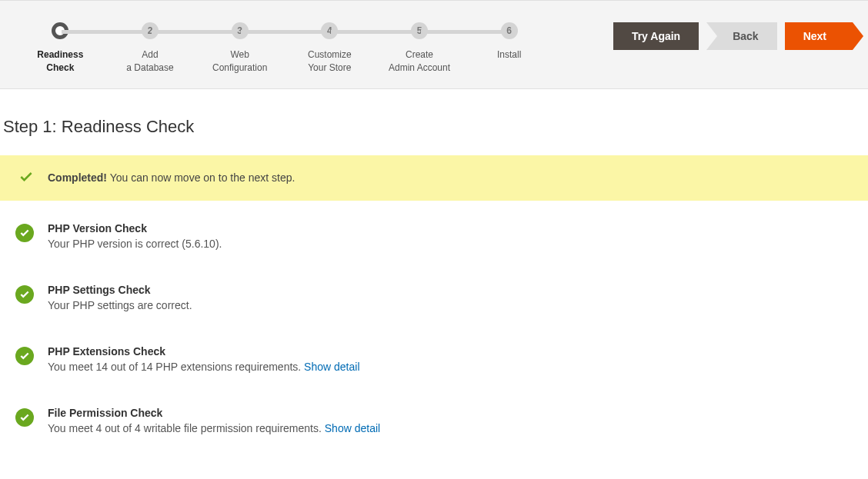  Describe the element at coordinates (434, 298) in the screenshot. I see `check-item: PHP Settings CheckYour PHP settings are …` at that location.